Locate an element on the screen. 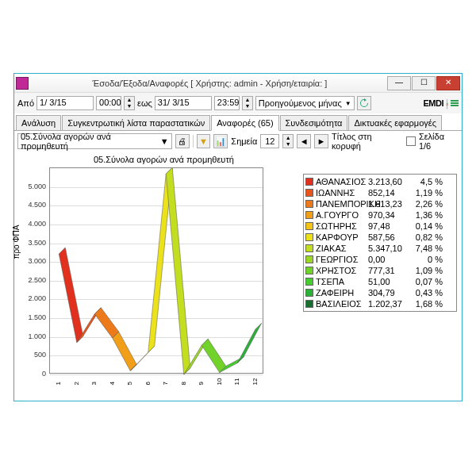 This screenshot has height=476, width=476. from-time-stepper: ▲▼ is located at coordinates (129, 103).